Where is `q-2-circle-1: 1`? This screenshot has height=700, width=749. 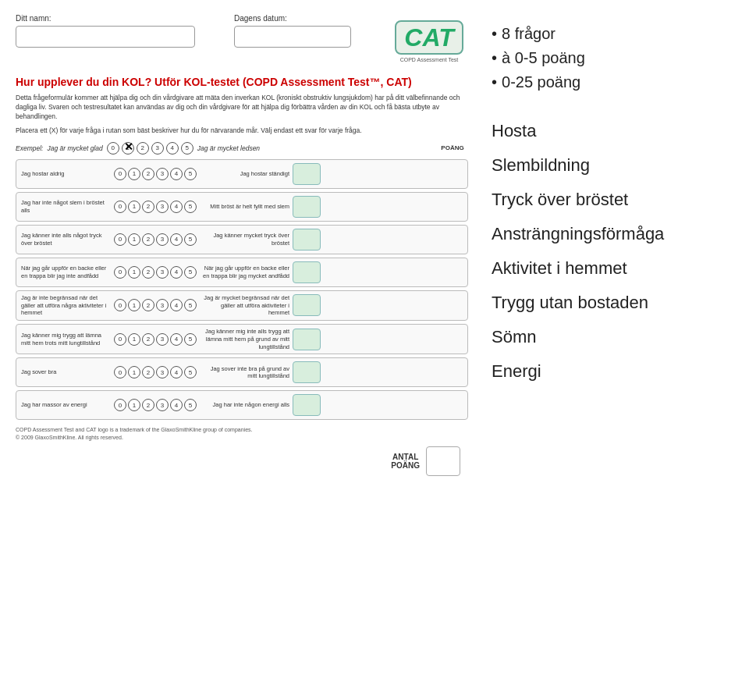 q-2-circle-1: 1 is located at coordinates (134, 240).